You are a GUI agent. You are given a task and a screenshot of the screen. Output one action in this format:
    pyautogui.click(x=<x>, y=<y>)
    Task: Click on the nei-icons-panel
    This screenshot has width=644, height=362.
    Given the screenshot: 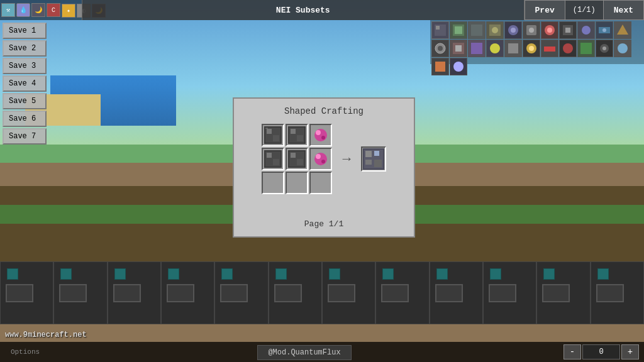 What is the action you would take?
    pyautogui.click(x=537, y=42)
    